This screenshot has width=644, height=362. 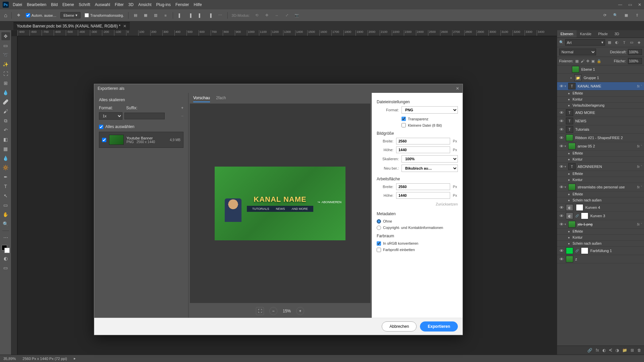 What do you see at coordinates (54, 5) in the screenshot?
I see `menu-bild: Bild` at bounding box center [54, 5].